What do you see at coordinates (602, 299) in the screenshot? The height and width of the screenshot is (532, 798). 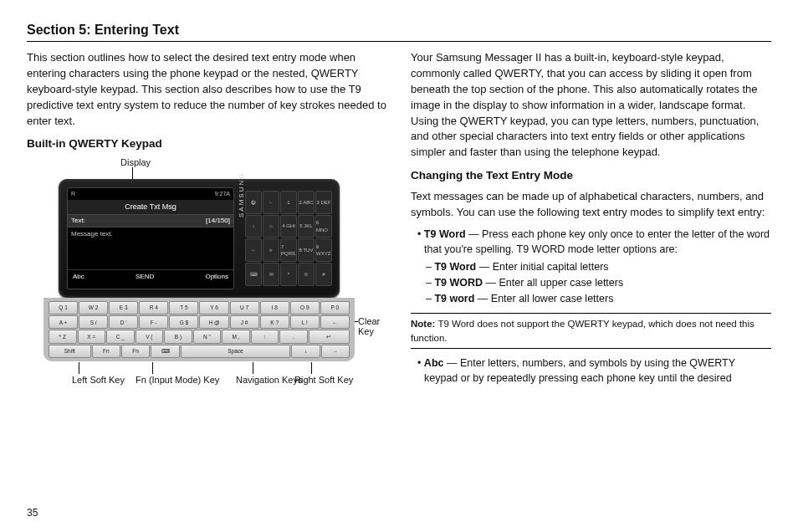 I see `sub-t9-lower: – T9 word — Enter all lower case letters` at bounding box center [602, 299].